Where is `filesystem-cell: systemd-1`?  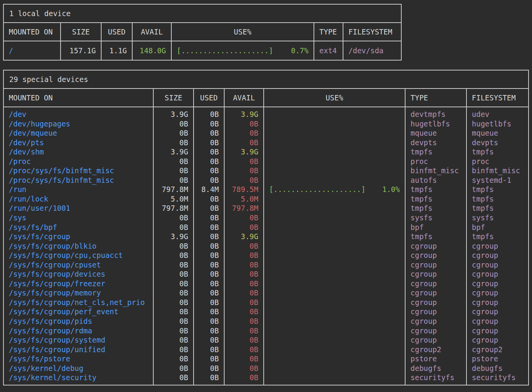 filesystem-cell: systemd-1 is located at coordinates (498, 180).